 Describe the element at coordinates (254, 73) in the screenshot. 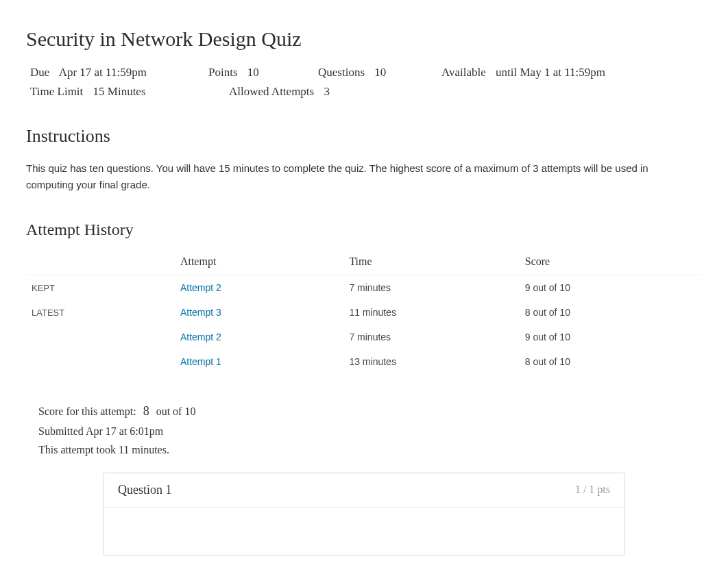

I see `meta-points-value: 10` at that location.